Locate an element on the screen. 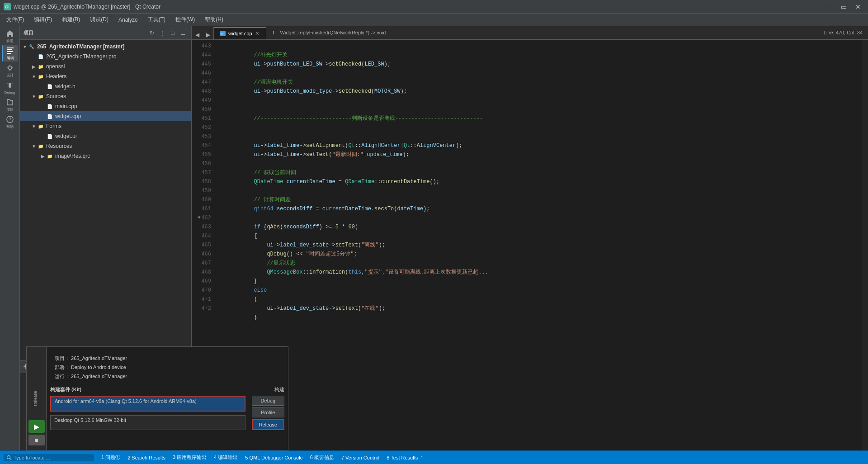  status-problems: 1 问题① is located at coordinates (111, 458).